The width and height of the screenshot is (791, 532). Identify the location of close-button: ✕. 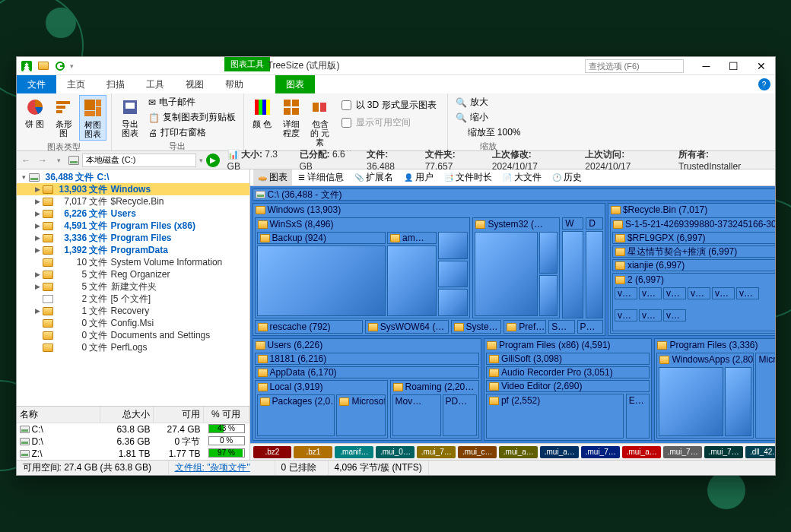
(761, 66).